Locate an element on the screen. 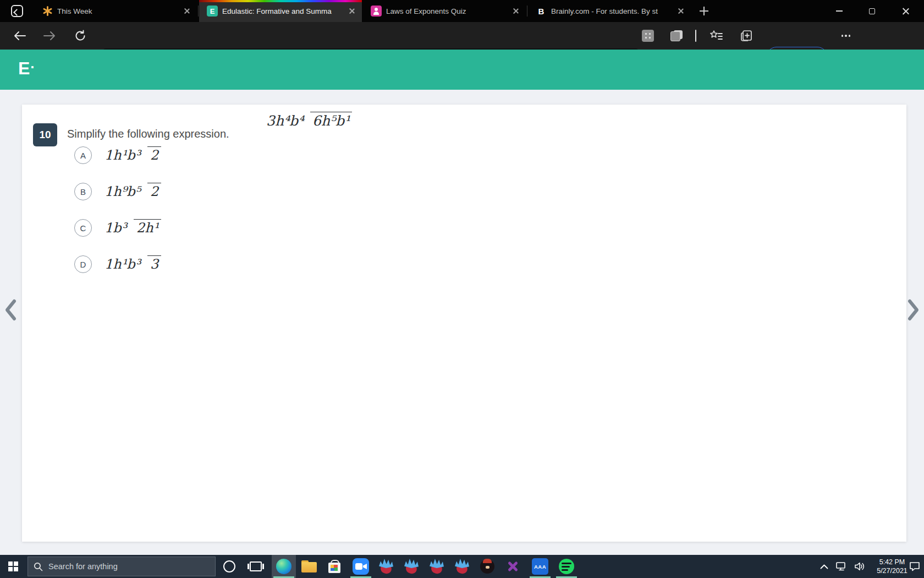 The height and width of the screenshot is (578, 924). option-radio: A is located at coordinates (83, 155).